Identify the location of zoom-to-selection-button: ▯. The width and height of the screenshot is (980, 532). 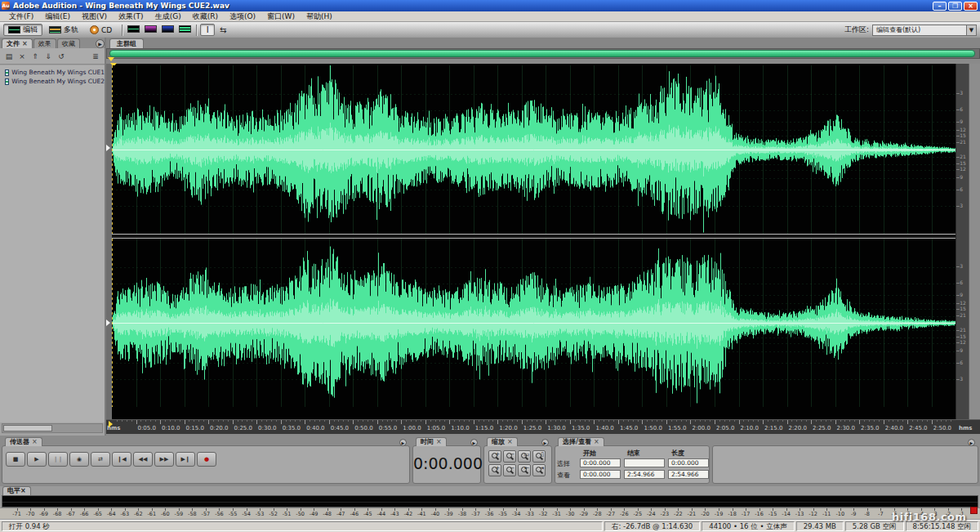
(539, 456).